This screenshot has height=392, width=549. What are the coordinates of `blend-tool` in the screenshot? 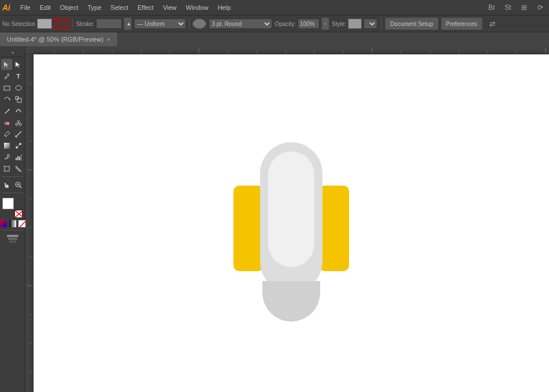 It's located at (18, 146).